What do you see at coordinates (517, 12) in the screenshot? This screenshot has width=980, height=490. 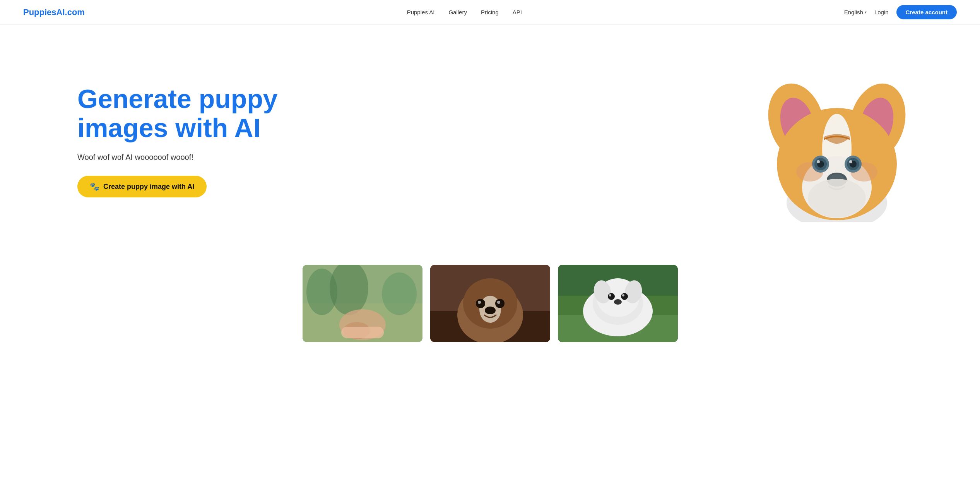 I see `nav-api: API` at bounding box center [517, 12].